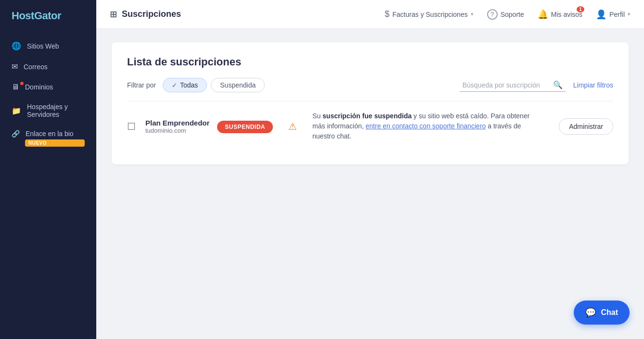 The height and width of the screenshot is (339, 644). Describe the element at coordinates (586, 126) in the screenshot. I see `admin-button: Administrar` at that location.